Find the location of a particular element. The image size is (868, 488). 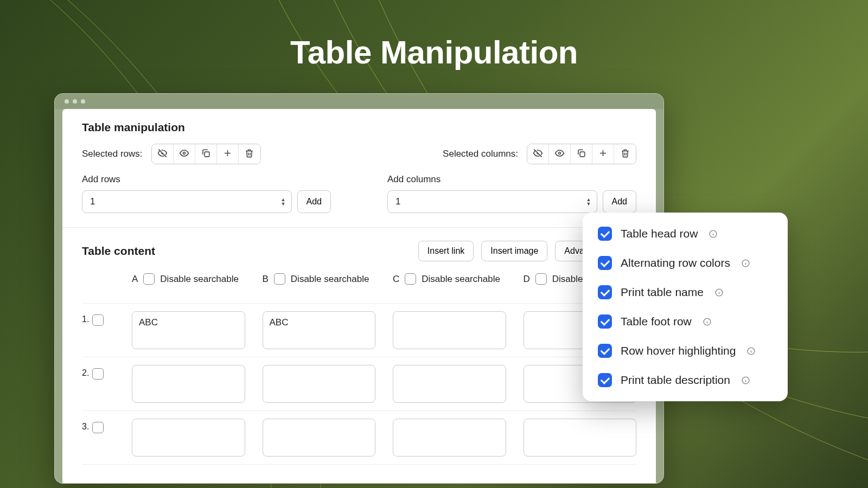

column-header: CDisable searchable is located at coordinates (449, 284).